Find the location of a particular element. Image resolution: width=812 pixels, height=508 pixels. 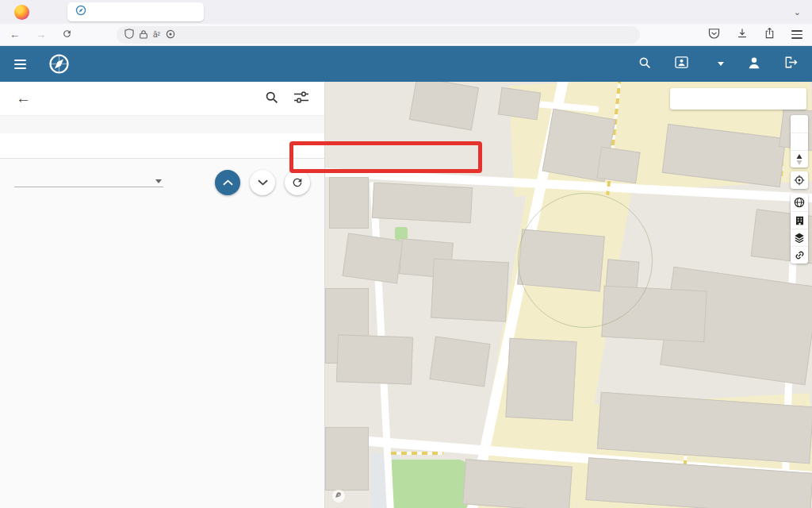

browser-tab is located at coordinates (136, 12).